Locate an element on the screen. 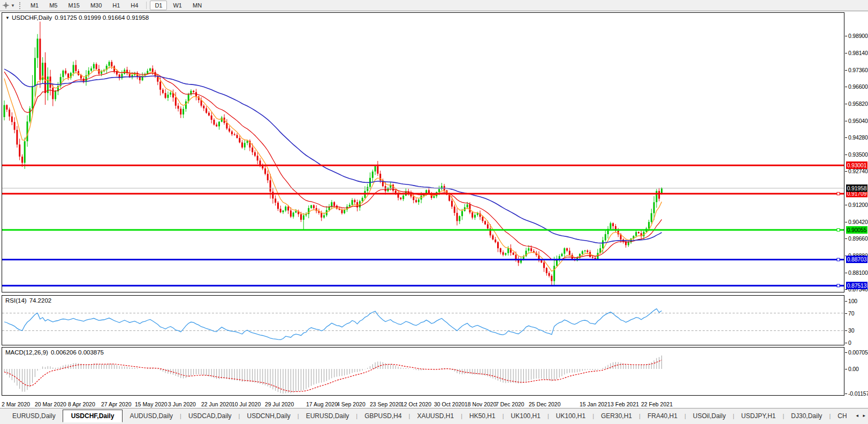  date-tick-17-Aug-2020: 17 Aug 2020 is located at coordinates (322, 404).